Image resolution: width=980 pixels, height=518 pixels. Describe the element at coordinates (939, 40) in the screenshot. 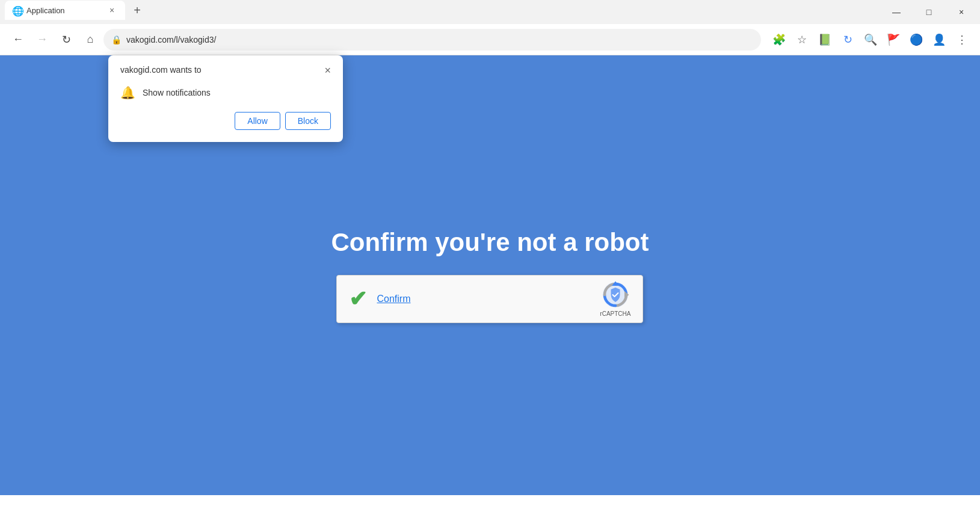

I see `avatar-icon: 👤` at that location.